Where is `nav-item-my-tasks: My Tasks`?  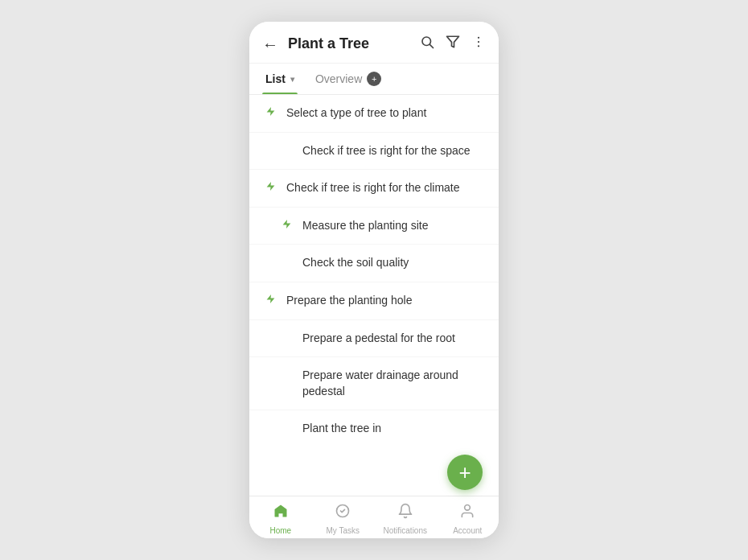
nav-item-my-tasks: My Tasks is located at coordinates (343, 519).